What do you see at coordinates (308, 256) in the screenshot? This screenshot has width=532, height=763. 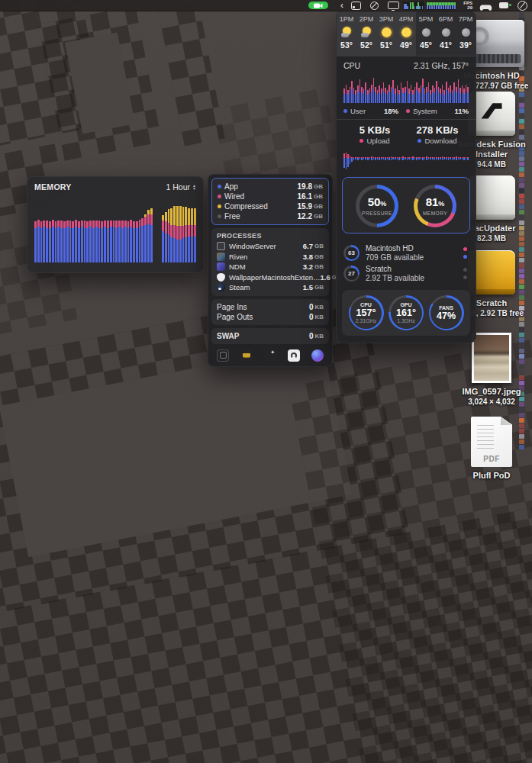 I see `process-memory: 3.8` at bounding box center [308, 256].